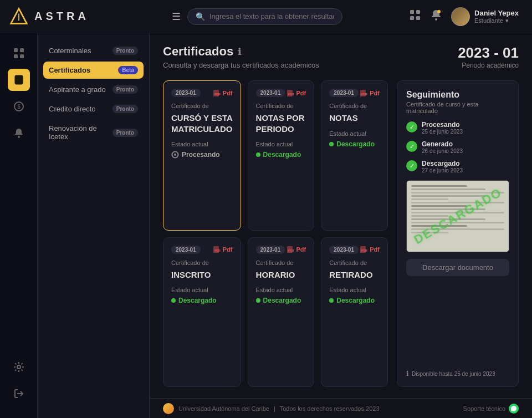  What do you see at coordinates (202, 144) in the screenshot?
I see `card-status-label-0: Estado actual` at bounding box center [202, 144].